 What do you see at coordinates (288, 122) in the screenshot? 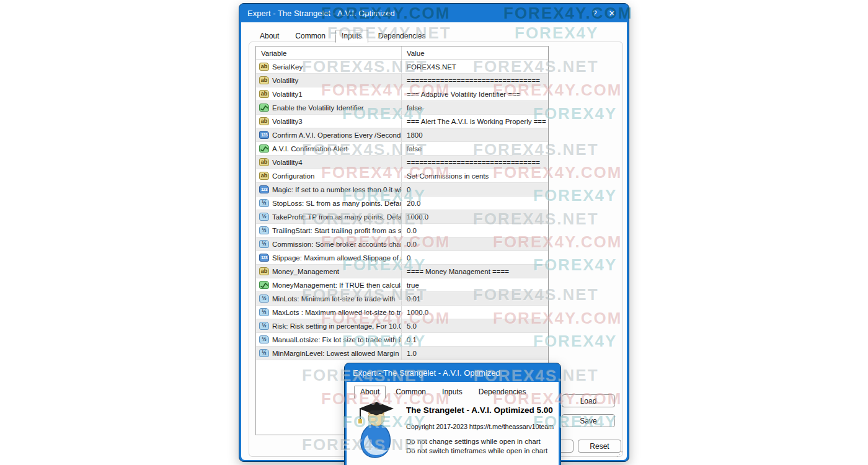
I see `variable-name: Volatility3` at bounding box center [288, 122].